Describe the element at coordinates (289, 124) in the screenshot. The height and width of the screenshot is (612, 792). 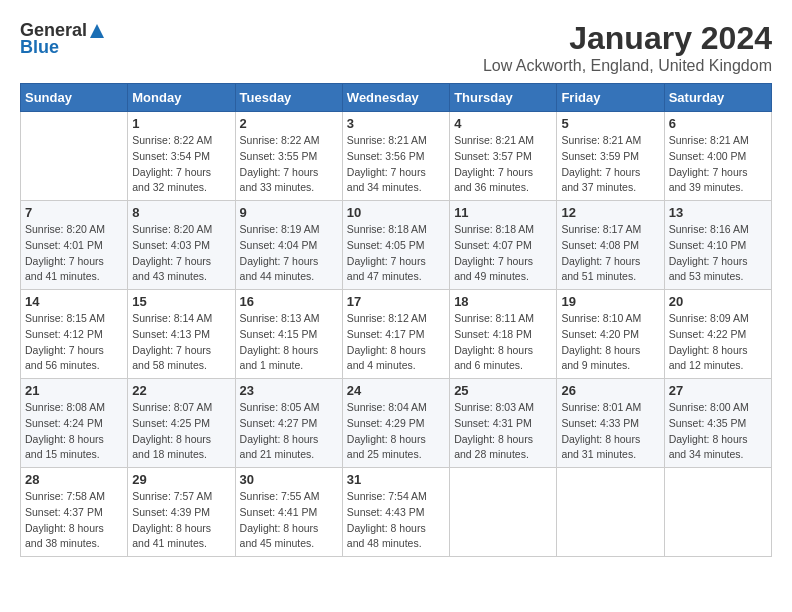
I see `day-number: 2` at that location.